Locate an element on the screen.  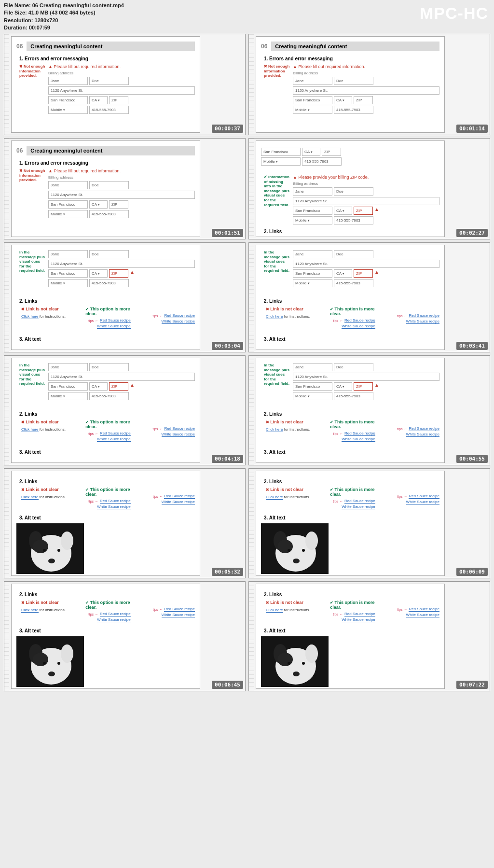
state-select: CA is located at coordinates (98, 100).